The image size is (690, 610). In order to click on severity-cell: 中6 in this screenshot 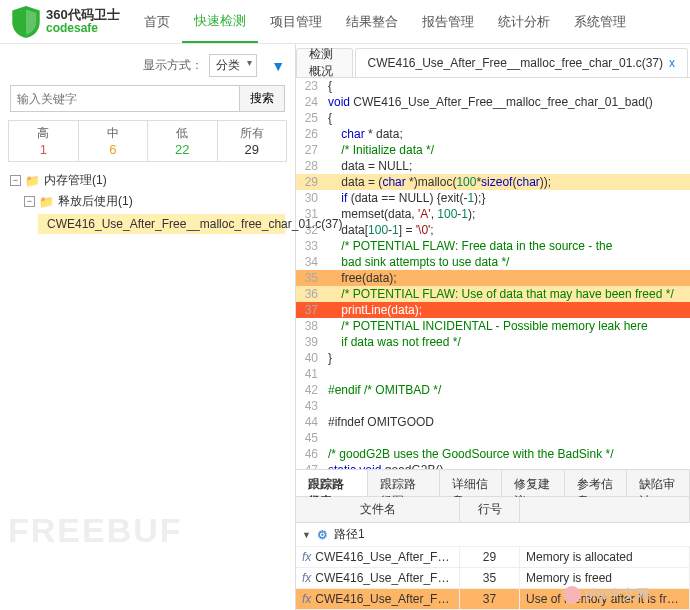, I will do `click(114, 141)`.